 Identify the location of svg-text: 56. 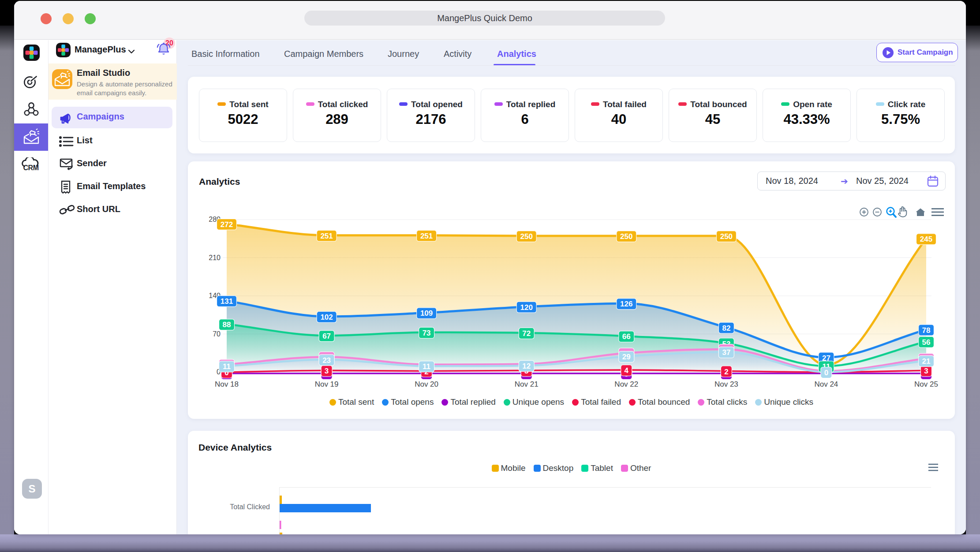
(926, 342).